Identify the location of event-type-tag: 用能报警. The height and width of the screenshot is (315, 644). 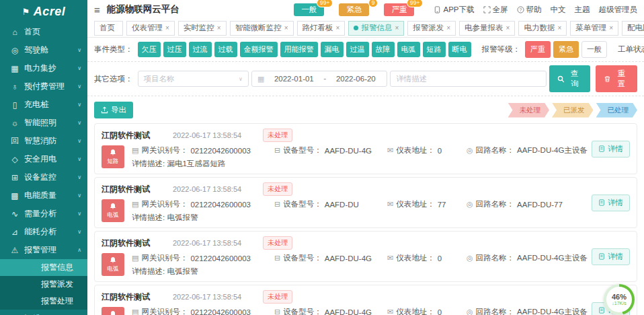
(299, 50).